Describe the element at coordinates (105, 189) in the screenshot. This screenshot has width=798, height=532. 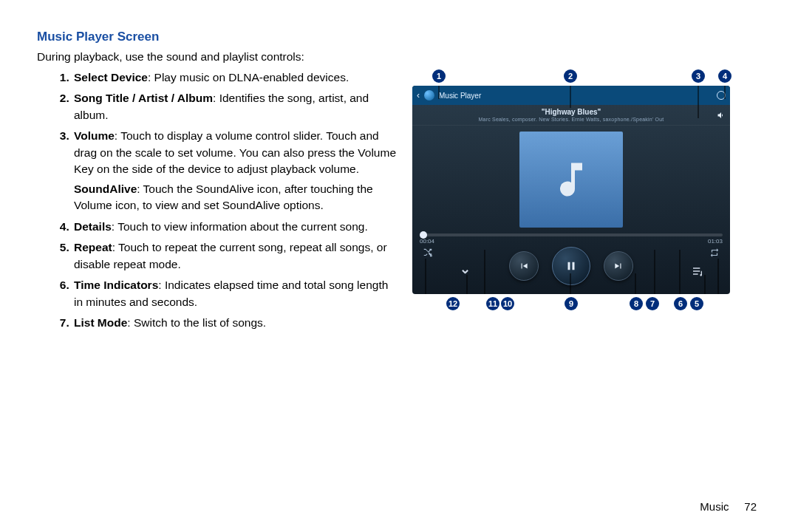
I see `term: SoundAlive` at that location.